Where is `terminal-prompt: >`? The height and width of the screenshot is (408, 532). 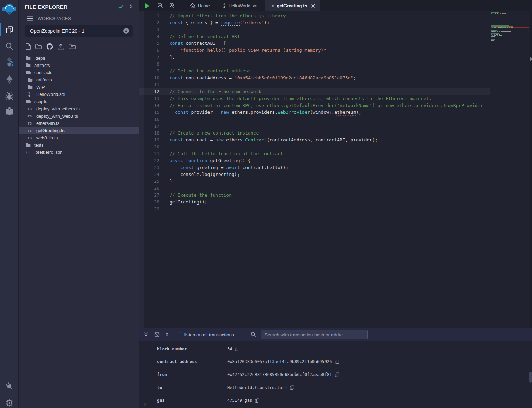
terminal-prompt: > is located at coordinates (145, 404).